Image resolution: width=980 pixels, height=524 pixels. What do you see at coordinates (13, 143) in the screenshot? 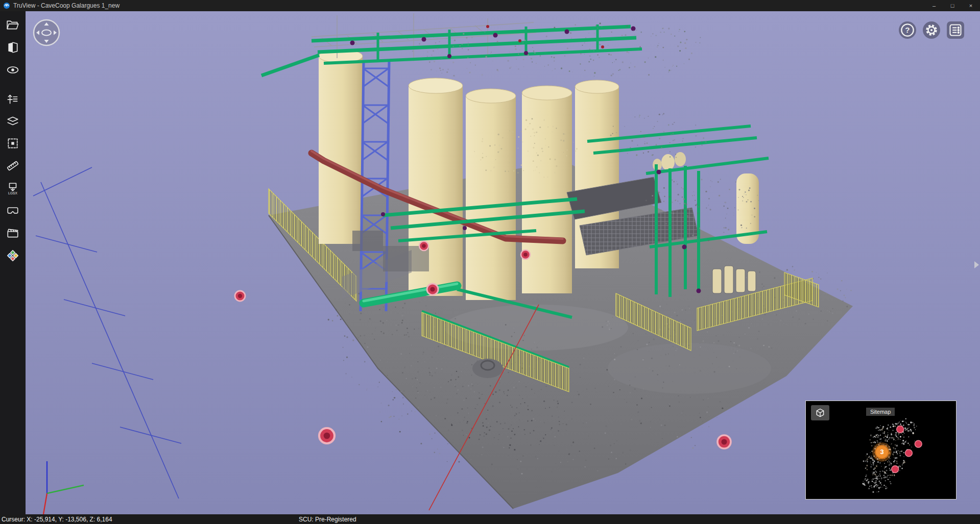
I see `clip-box-icon` at bounding box center [13, 143].